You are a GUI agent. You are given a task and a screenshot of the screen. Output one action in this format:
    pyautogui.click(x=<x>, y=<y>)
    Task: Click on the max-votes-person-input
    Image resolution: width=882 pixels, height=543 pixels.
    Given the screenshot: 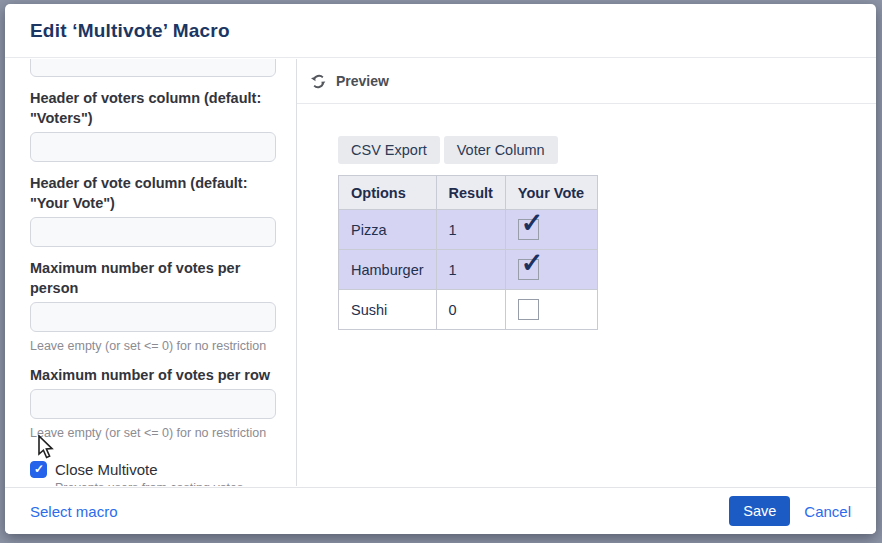 What is the action you would take?
    pyautogui.click(x=153, y=317)
    